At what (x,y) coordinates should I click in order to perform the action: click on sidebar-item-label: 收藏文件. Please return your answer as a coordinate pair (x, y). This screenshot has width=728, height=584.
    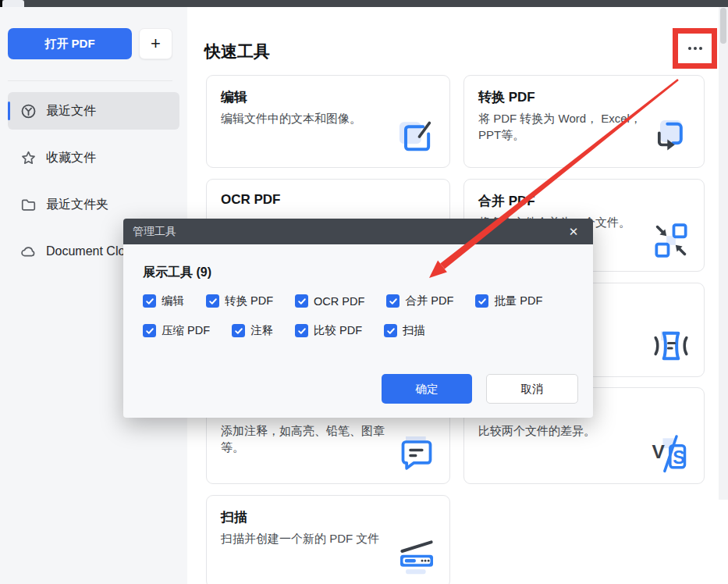
    Looking at the image, I should click on (71, 158).